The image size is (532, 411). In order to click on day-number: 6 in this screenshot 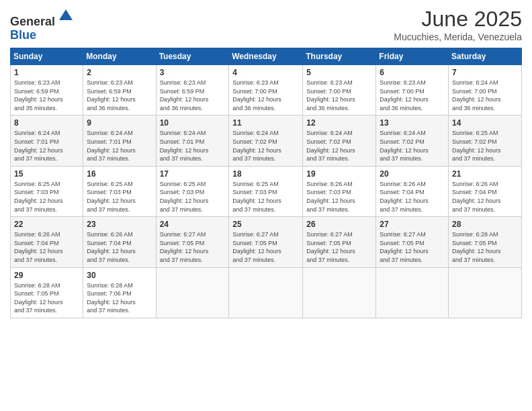, I will do `click(412, 73)`.